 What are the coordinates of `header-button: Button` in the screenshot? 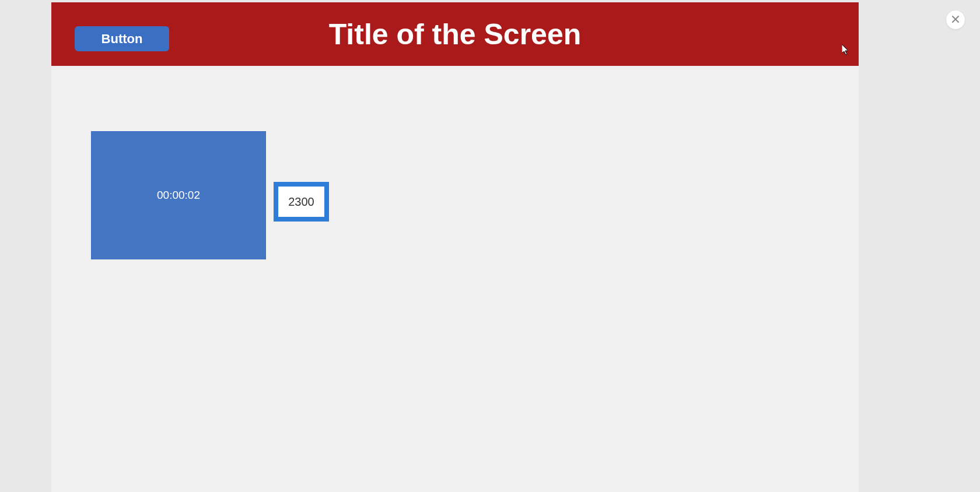 It's located at (122, 38).